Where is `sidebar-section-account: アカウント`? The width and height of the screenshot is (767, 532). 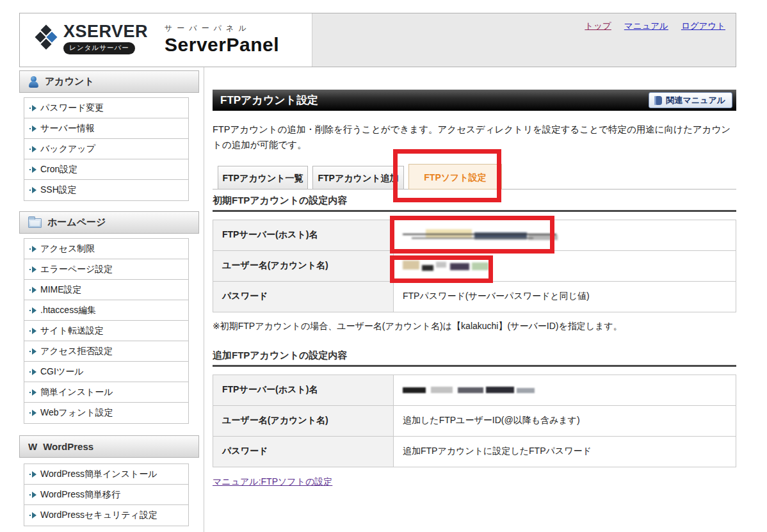 sidebar-section-account: アカウント is located at coordinates (109, 82).